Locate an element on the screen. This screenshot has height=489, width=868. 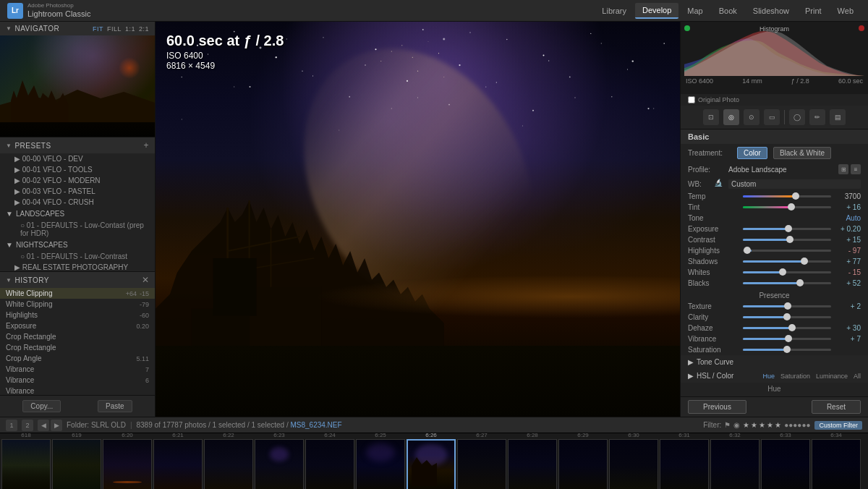
saturation-thumb is located at coordinates (787, 349).